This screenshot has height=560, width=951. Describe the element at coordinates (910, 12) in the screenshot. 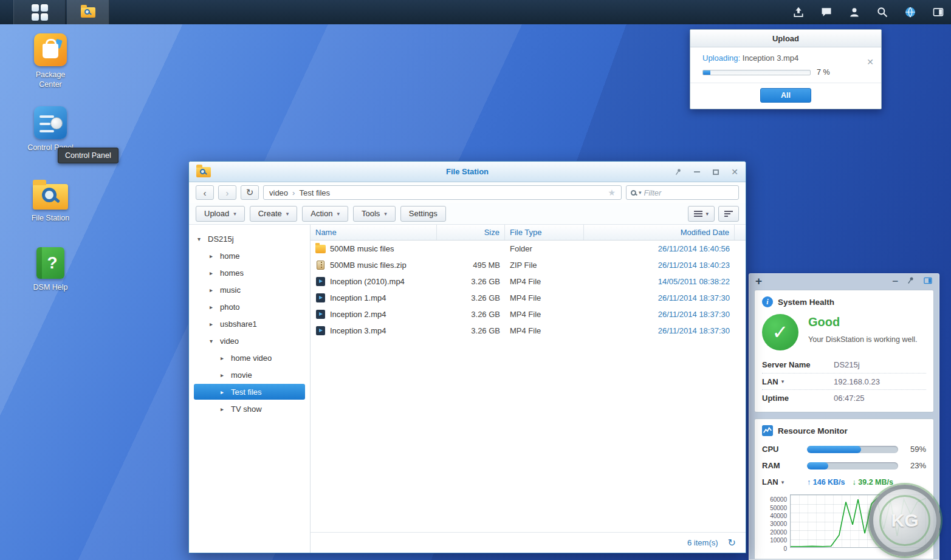

I see `web-help-button` at that location.